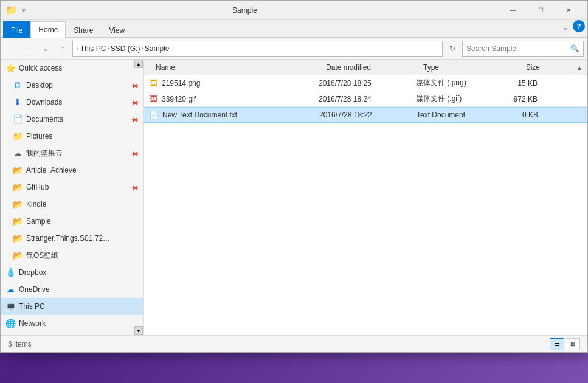  I want to click on window-title: Sample, so click(249, 10).